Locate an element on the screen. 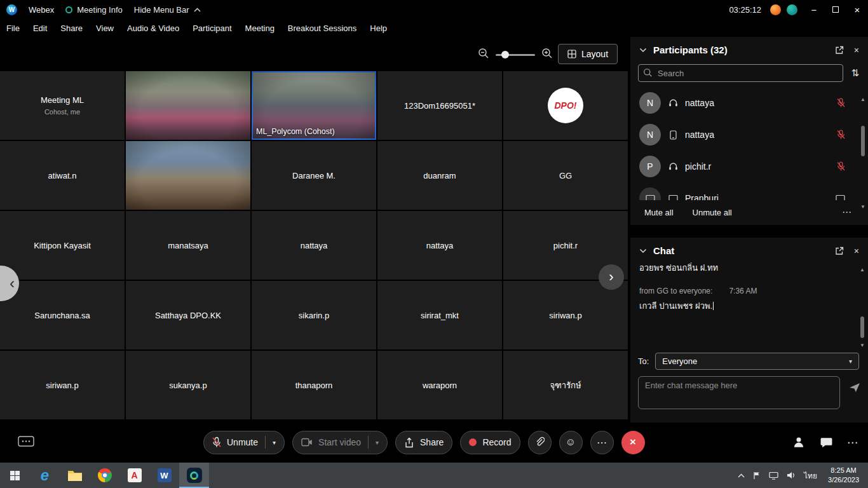  leave-meeting-button: × is located at coordinates (633, 442).